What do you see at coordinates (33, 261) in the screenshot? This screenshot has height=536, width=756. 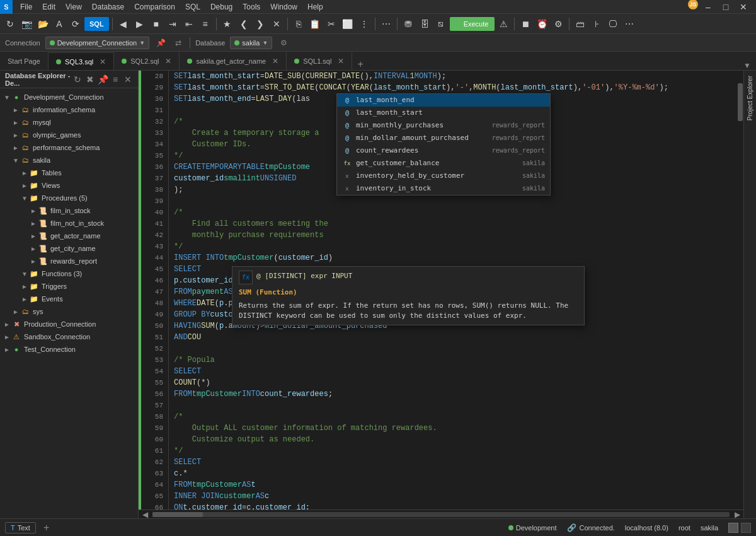 I see `tree-arrow-rewards-report: ►` at bounding box center [33, 261].